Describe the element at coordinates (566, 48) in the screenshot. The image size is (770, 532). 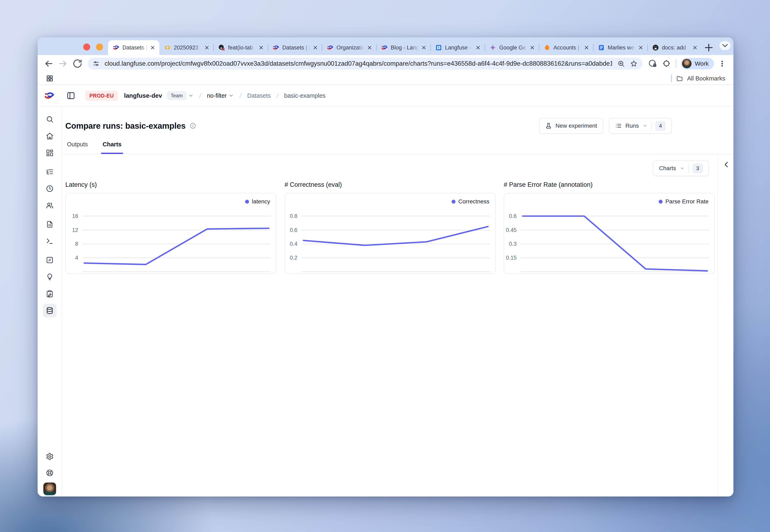
I see `browser-tab-9: Accounts |` at that location.